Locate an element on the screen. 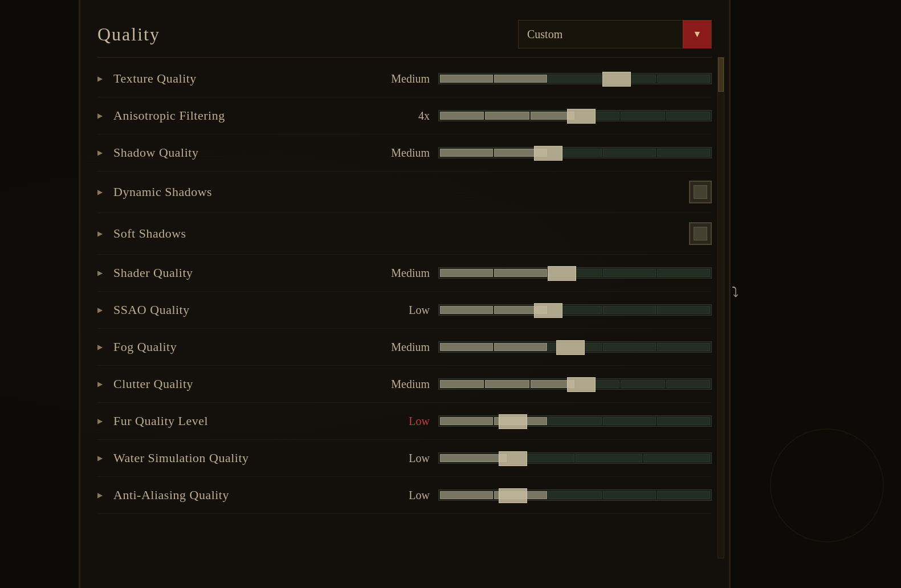 This screenshot has width=901, height=588. setting-row: ▶Soft Shadows is located at coordinates (405, 234).